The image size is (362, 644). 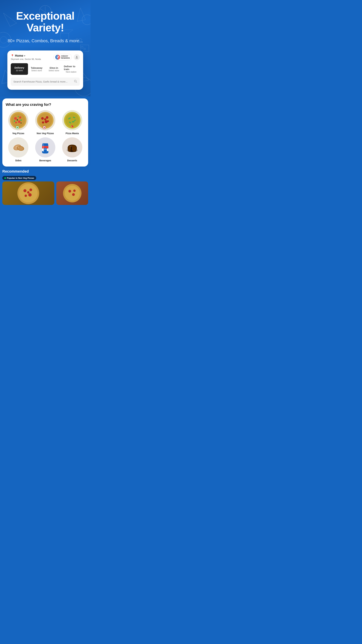 What do you see at coordinates (36, 69) in the screenshot?
I see `tab-takeaway: Takeaway Select store` at bounding box center [36, 69].